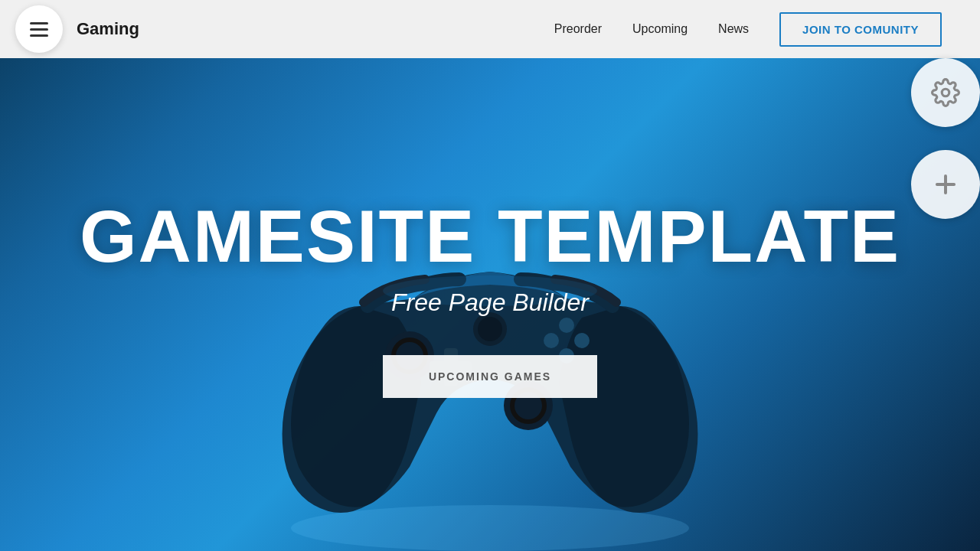 The height and width of the screenshot is (551, 980). What do you see at coordinates (861, 29) in the screenshot?
I see `join-community-button: JOIN TO COMUNITY` at bounding box center [861, 29].